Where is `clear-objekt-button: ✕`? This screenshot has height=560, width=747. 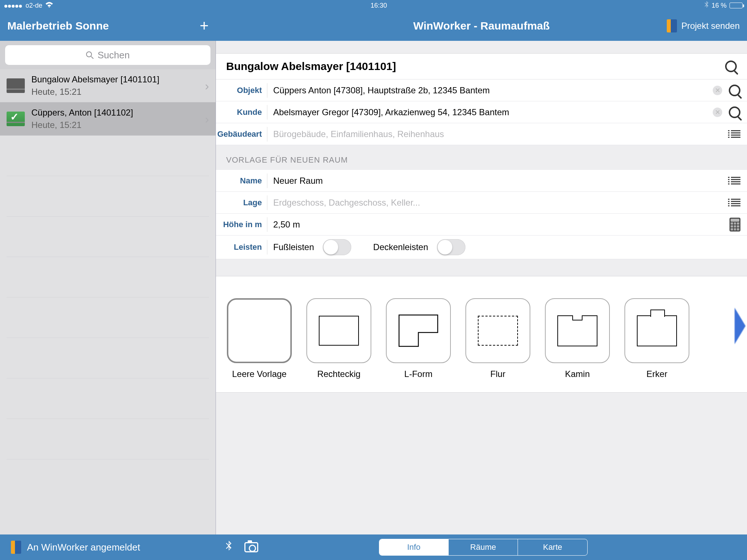
clear-objekt-button: ✕ is located at coordinates (717, 90).